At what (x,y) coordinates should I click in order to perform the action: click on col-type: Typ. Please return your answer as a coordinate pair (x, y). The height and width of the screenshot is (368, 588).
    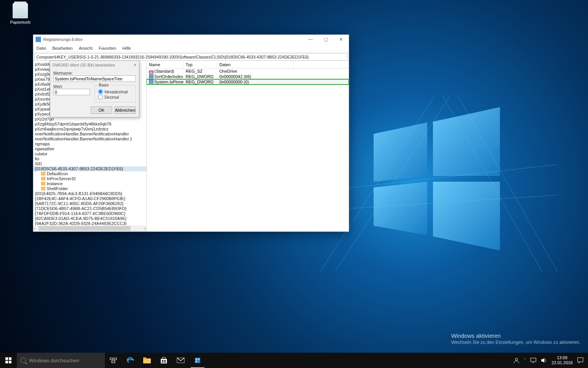
    Looking at the image, I should click on (200, 65).